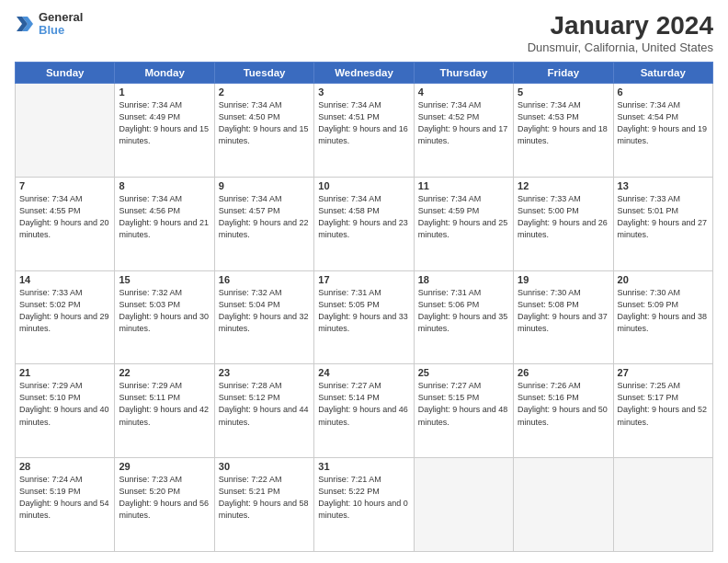  What do you see at coordinates (463, 373) in the screenshot?
I see `day-number: 25` at bounding box center [463, 373].